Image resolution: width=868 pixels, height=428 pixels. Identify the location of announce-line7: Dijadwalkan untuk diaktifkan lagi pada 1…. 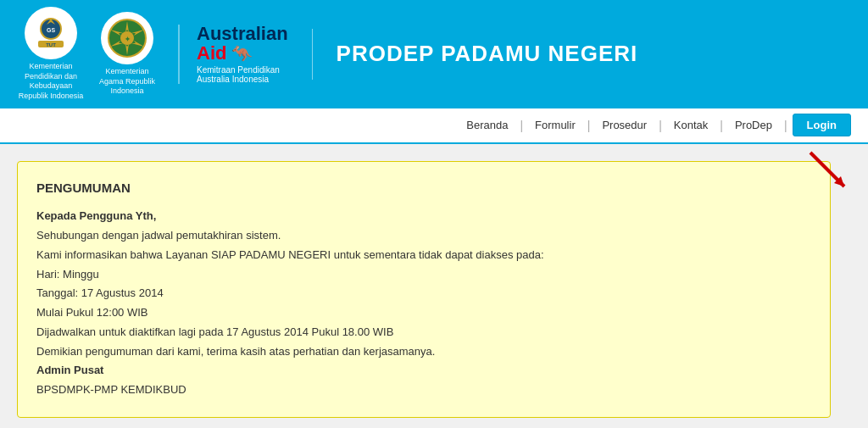
(424, 332).